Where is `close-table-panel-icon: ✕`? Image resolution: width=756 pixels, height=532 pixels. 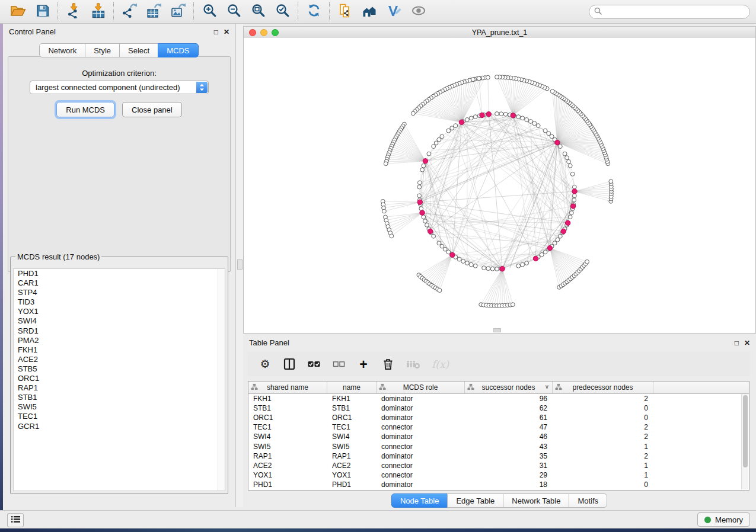
close-table-panel-icon: ✕ is located at coordinates (747, 343).